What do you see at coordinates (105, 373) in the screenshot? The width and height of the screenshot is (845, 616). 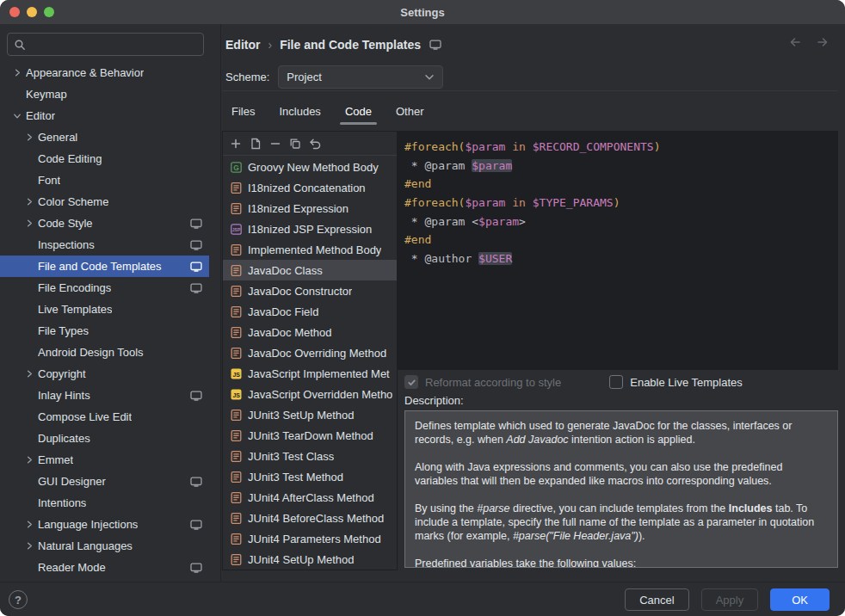 I see `sidebar-item-copyright: Copyright` at bounding box center [105, 373].